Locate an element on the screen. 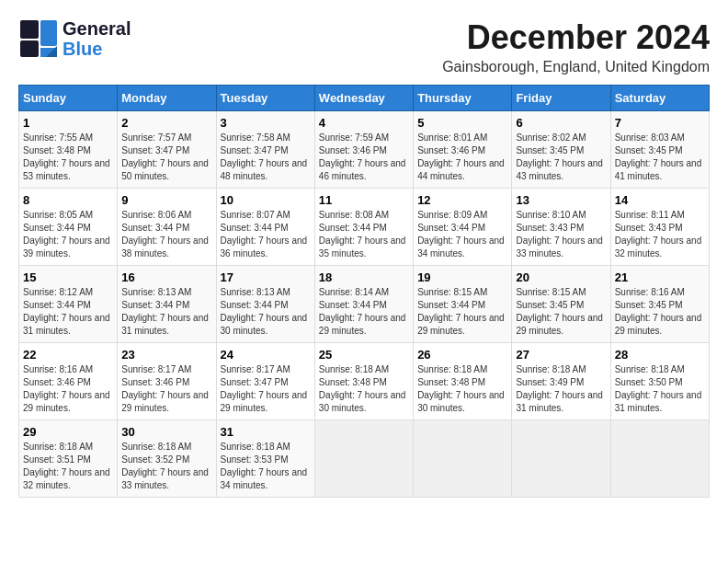 The image size is (728, 563). calendar-week-5: 29Sunrise: 8:18 AMSunset: 3:51 PMDayligh… is located at coordinates (364, 459).